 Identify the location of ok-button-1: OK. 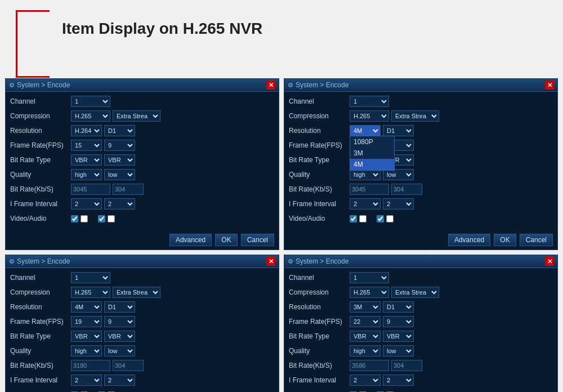
(226, 240).